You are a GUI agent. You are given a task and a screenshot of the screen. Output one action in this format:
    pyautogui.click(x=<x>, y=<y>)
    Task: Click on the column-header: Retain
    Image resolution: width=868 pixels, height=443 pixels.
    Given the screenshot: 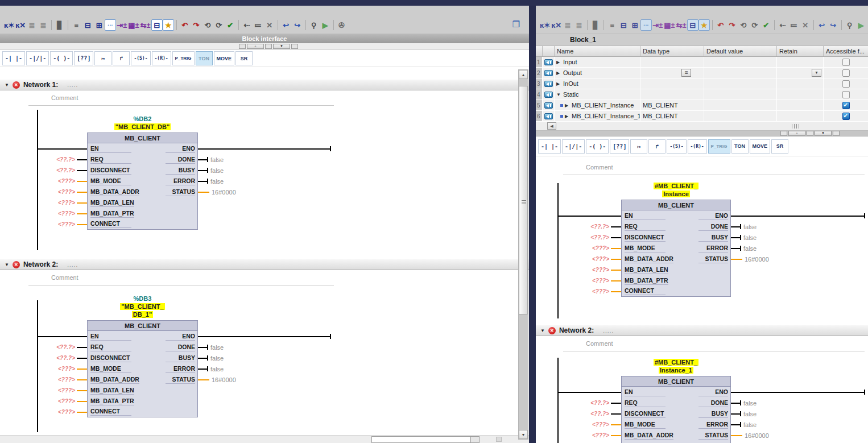 What is the action you would take?
    pyautogui.click(x=800, y=51)
    